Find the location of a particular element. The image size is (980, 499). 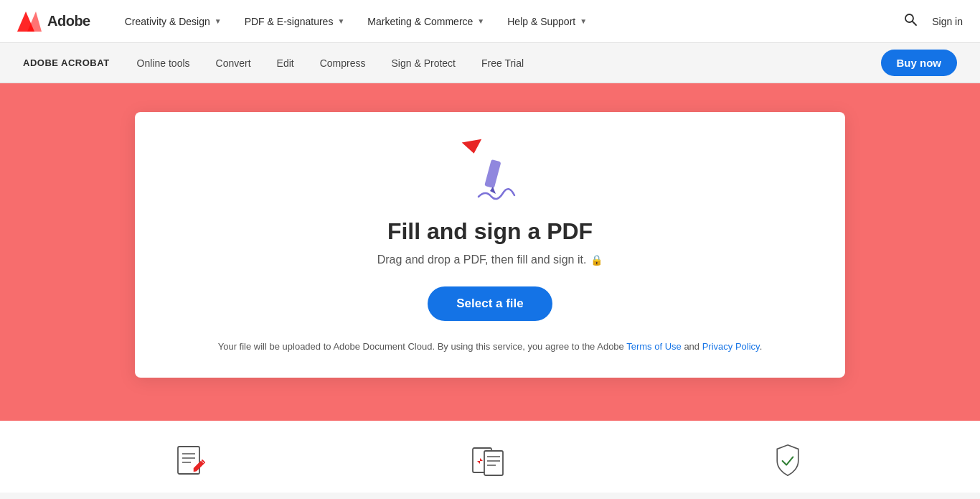

pen-signature-icon is located at coordinates (496, 178).